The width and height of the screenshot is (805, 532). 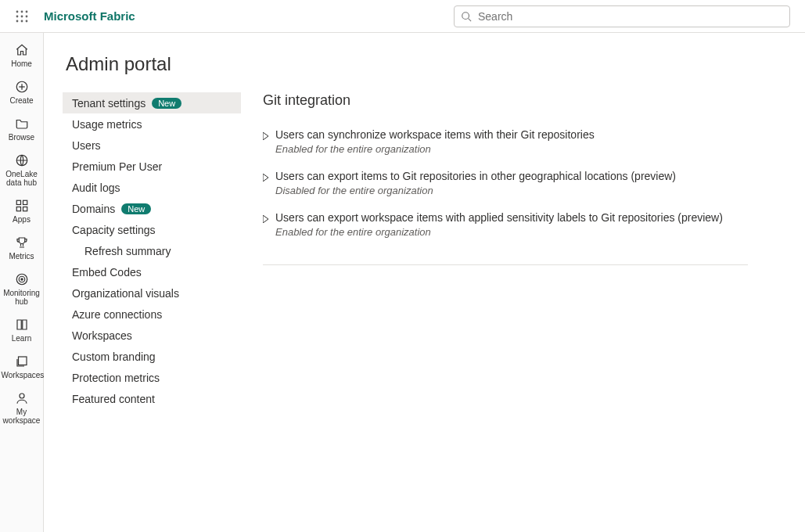 I want to click on settings-nav-label: Custom branding, so click(x=114, y=357).